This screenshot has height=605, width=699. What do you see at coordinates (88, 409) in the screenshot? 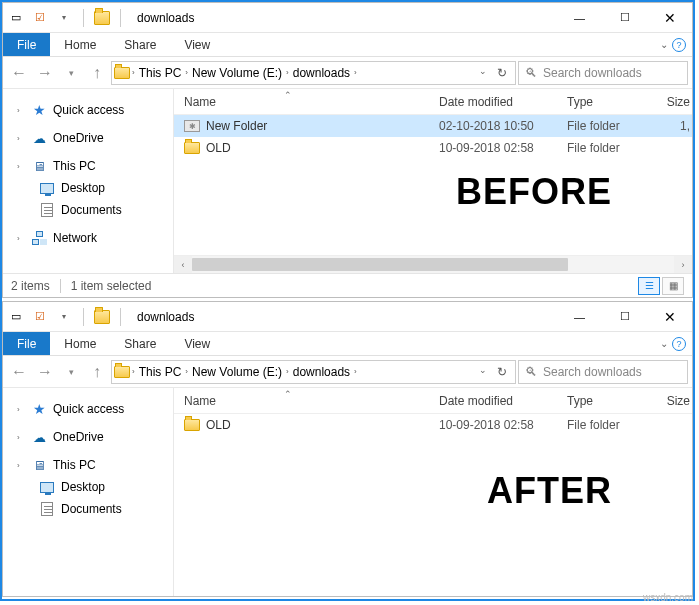
I see `nav-label: Quick access` at bounding box center [88, 409].